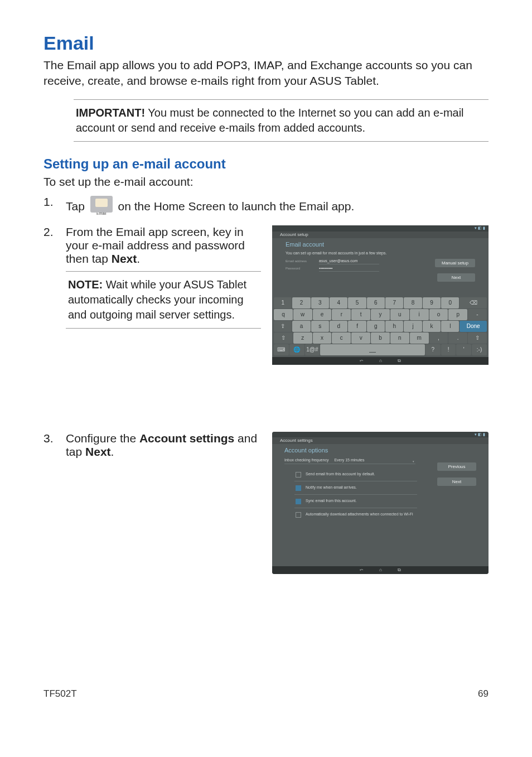 This screenshot has height=757, width=532. I want to click on key-x: x, so click(322, 338).